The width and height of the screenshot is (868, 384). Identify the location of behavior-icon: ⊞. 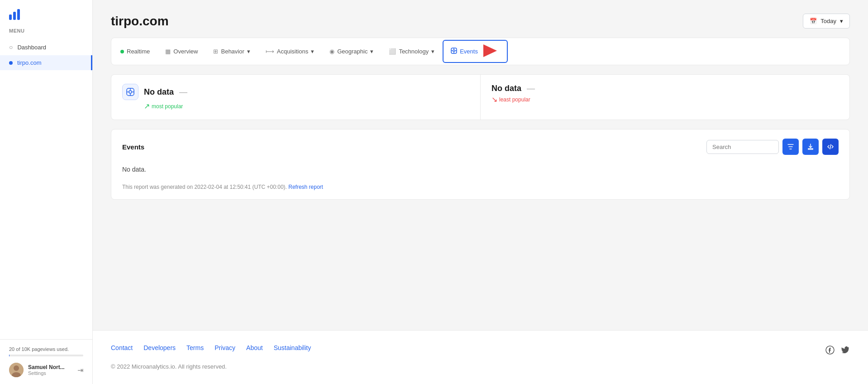
(215, 52).